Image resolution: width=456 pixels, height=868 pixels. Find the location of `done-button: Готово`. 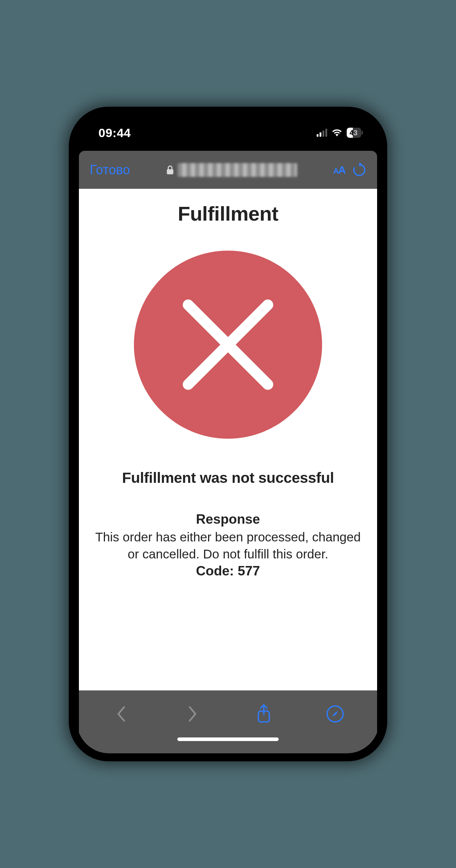

done-button: Готово is located at coordinates (110, 170).